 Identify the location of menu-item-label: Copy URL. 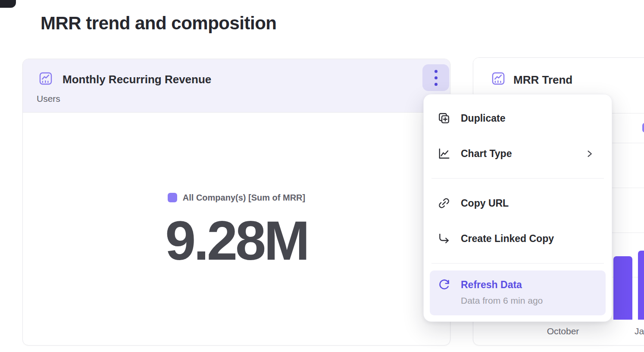
(485, 204).